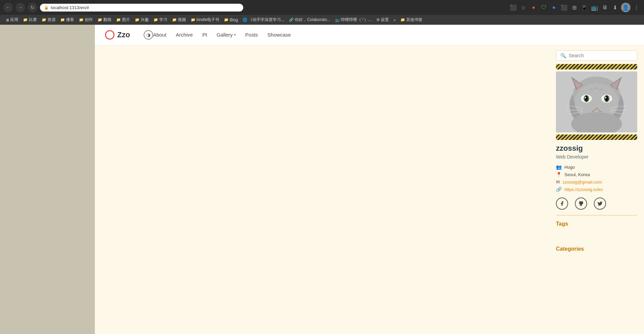  Describe the element at coordinates (544, 7) in the screenshot. I see `shield-green-icon: 🛡` at that location.